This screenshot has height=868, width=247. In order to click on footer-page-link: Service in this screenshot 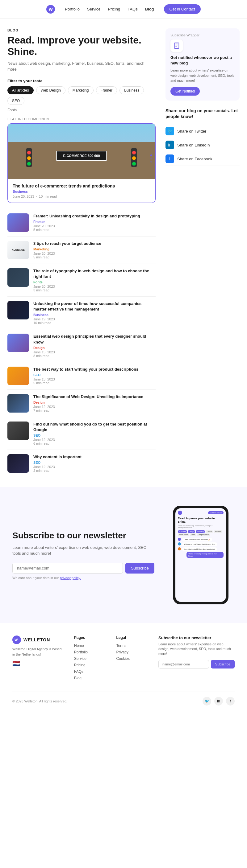, I will do `click(89, 658)`.